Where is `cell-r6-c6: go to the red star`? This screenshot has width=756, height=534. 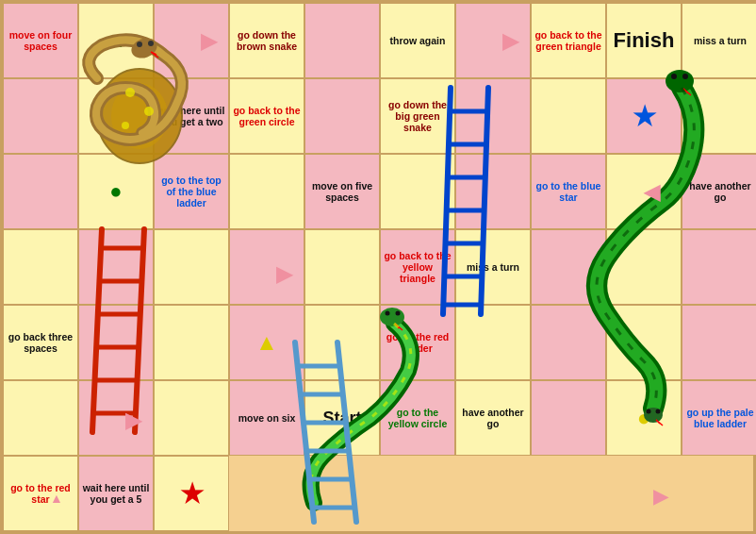
cell-r6-c6: go to the red star is located at coordinates (41, 493).